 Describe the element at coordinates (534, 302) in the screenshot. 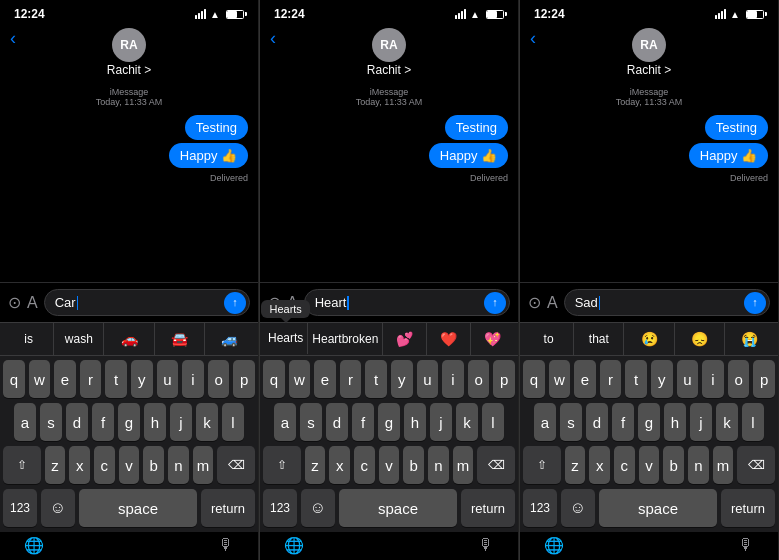

I see `camera-icon: ⊙` at that location.